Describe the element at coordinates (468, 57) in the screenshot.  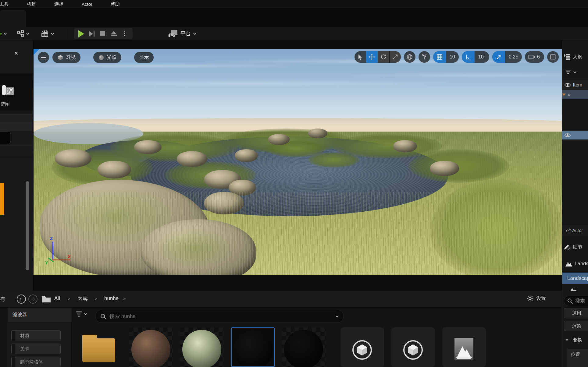
I see `rotation-snap-toggle` at that location.